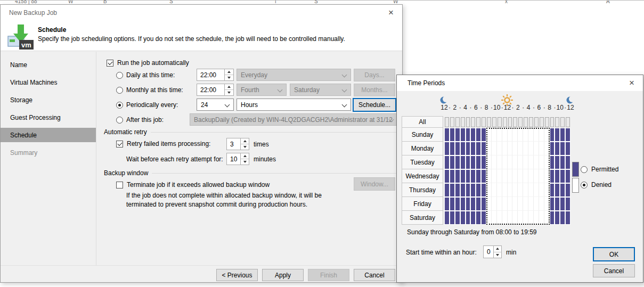  What do you see at coordinates (48, 65) in the screenshot?
I see `sidebar-item-name: Name` at bounding box center [48, 65].